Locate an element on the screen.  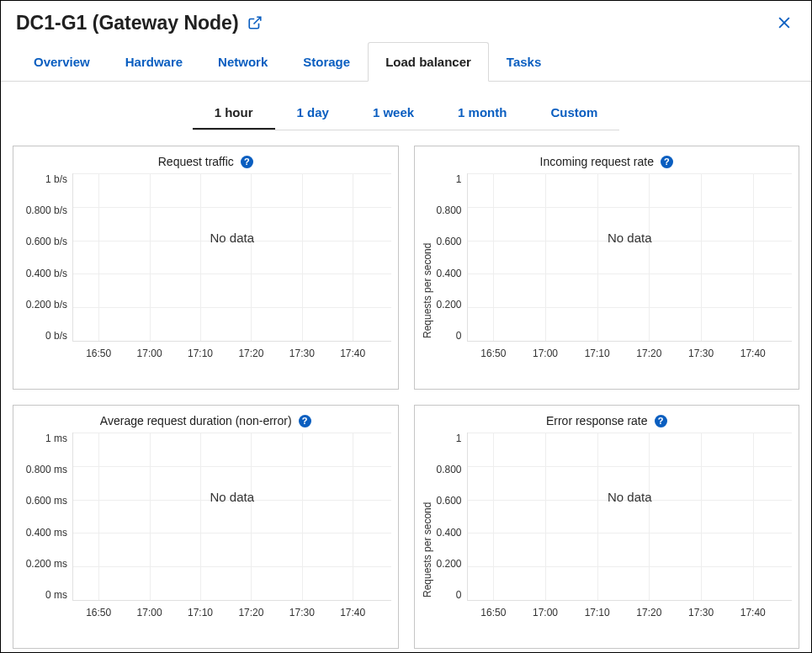
tab-load-balancer: Load balancer is located at coordinates (428, 62).